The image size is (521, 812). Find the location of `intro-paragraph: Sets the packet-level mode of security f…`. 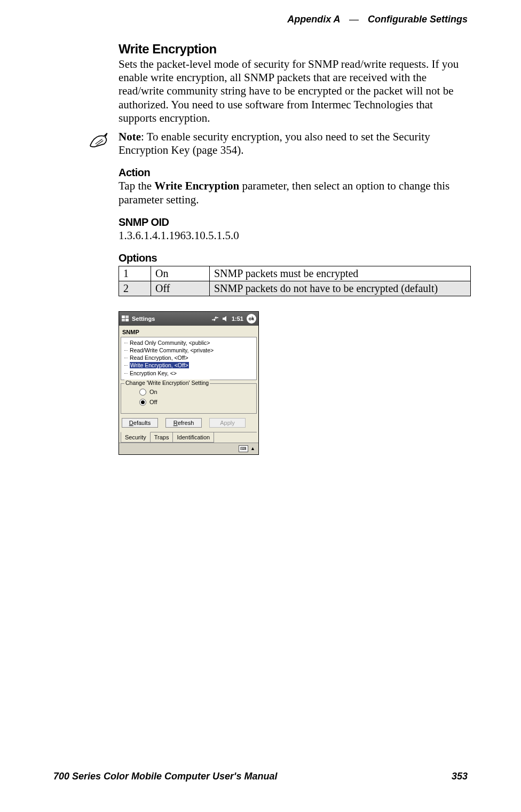

intro-paragraph: Sets the packet-level mode of security f… is located at coordinates (295, 91).